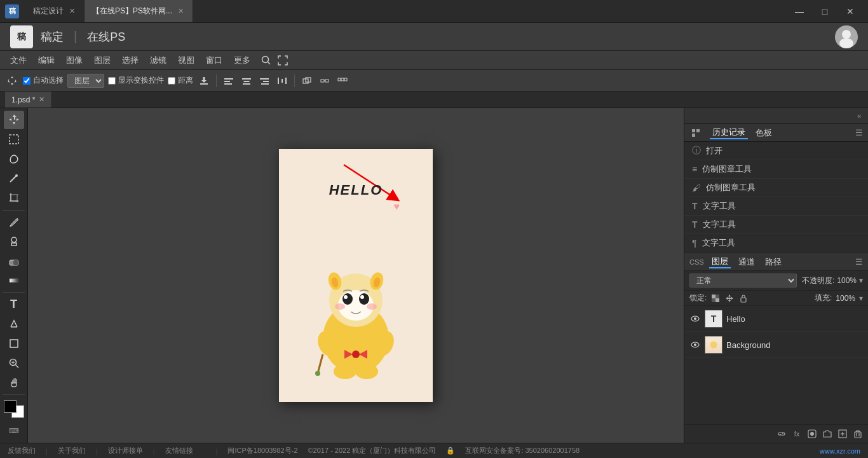 This screenshot has height=458, width=868. I want to click on auto-select-checkbox: 自动选择, so click(43, 80).